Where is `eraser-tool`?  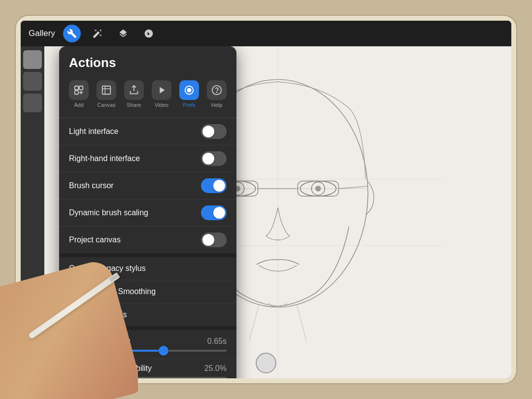
eraser-tool is located at coordinates (33, 103).